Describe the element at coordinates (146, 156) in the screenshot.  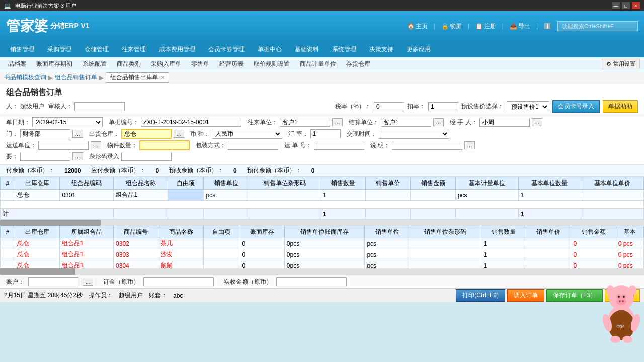
I see `barcode-input` at that location.